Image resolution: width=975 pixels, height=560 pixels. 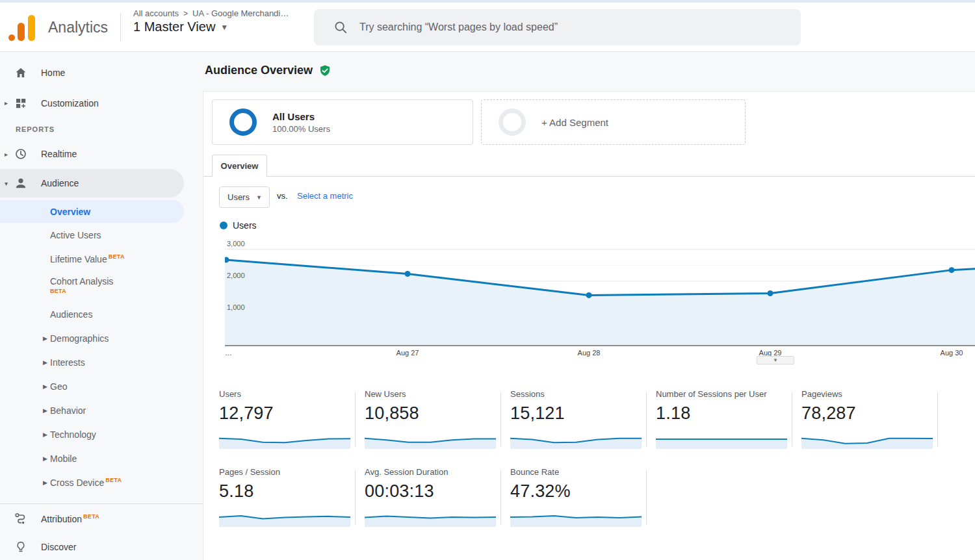 What do you see at coordinates (240, 166) in the screenshot?
I see `tab-label: Overview` at bounding box center [240, 166].